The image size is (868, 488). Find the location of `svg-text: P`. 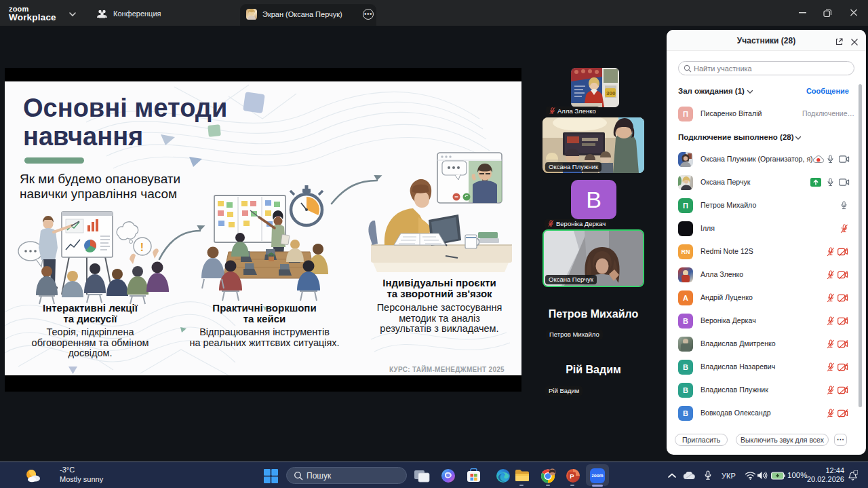

svg-text: P is located at coordinates (572, 476).